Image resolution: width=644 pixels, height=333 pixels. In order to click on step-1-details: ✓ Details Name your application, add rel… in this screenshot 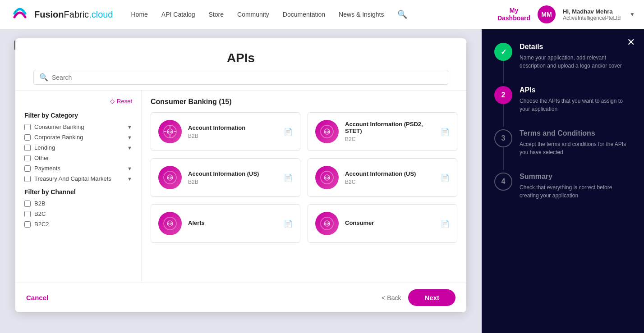, I will do `click(563, 56)`.